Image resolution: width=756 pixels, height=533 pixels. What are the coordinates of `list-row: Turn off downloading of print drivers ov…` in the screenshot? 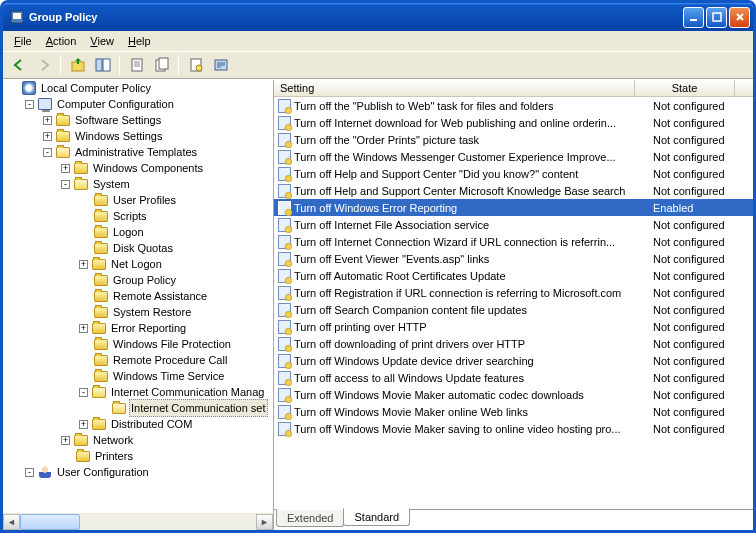 It's located at (514, 344).